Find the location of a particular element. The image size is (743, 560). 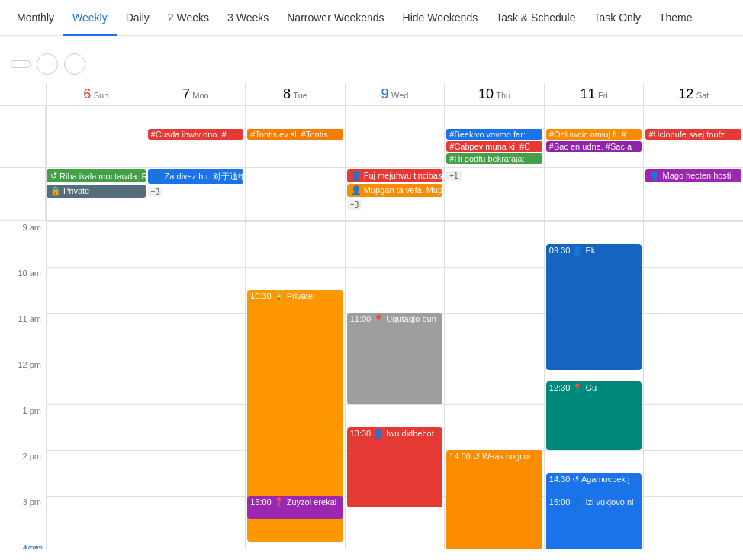

allday-event-mago: 👤 Mago hecten hosti is located at coordinates (693, 175).